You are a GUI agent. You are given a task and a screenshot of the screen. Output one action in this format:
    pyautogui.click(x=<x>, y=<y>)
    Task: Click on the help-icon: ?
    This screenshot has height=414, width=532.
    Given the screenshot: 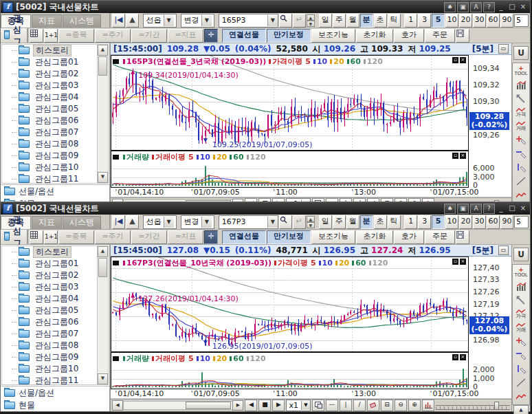 What is the action you would take?
    pyautogui.click(x=489, y=209)
    